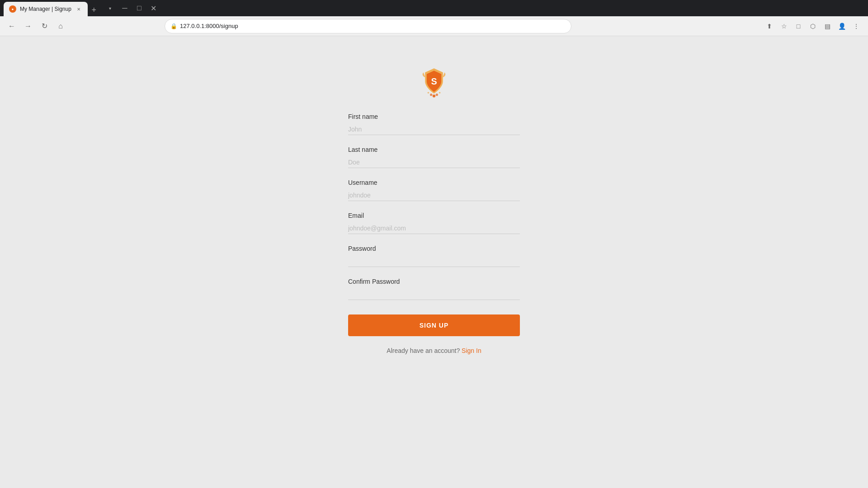  What do you see at coordinates (368, 26) in the screenshot?
I see `address-bar: 🔒 127.0.0.1:8000/signup` at bounding box center [368, 26].